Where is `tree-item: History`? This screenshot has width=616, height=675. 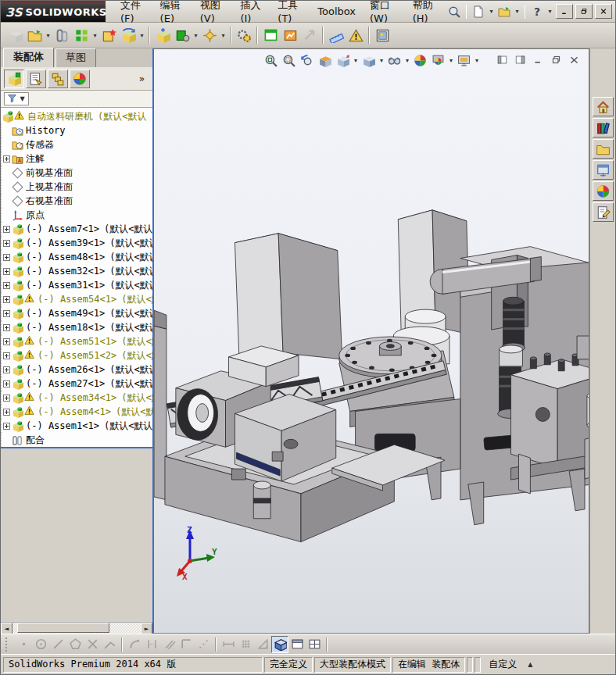
tree-item: History is located at coordinates (77, 130).